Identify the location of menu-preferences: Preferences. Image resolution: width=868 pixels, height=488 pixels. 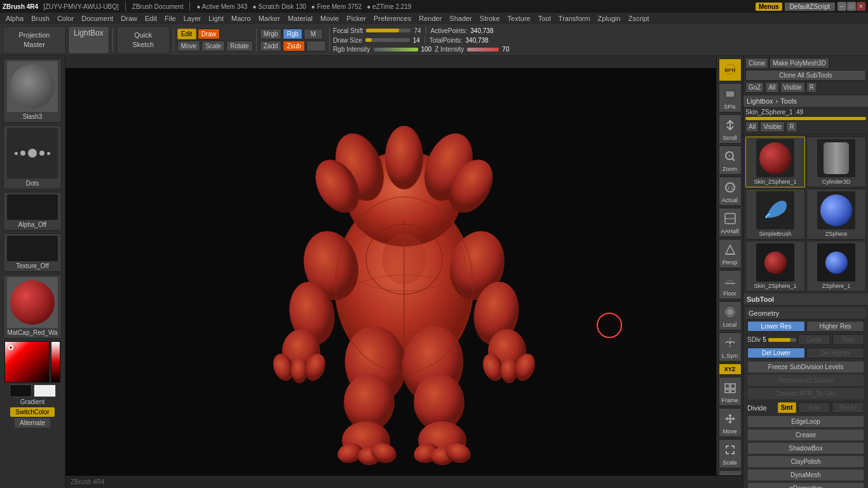
(393, 18).